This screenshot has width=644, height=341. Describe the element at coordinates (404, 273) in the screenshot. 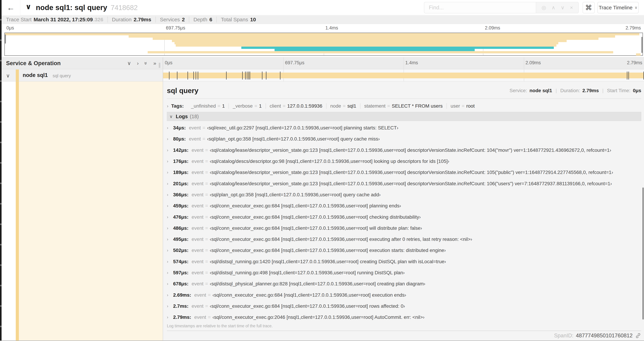

I see `log-entry: › 597μs: event = ‹sql/distsql_running.go…` at that location.